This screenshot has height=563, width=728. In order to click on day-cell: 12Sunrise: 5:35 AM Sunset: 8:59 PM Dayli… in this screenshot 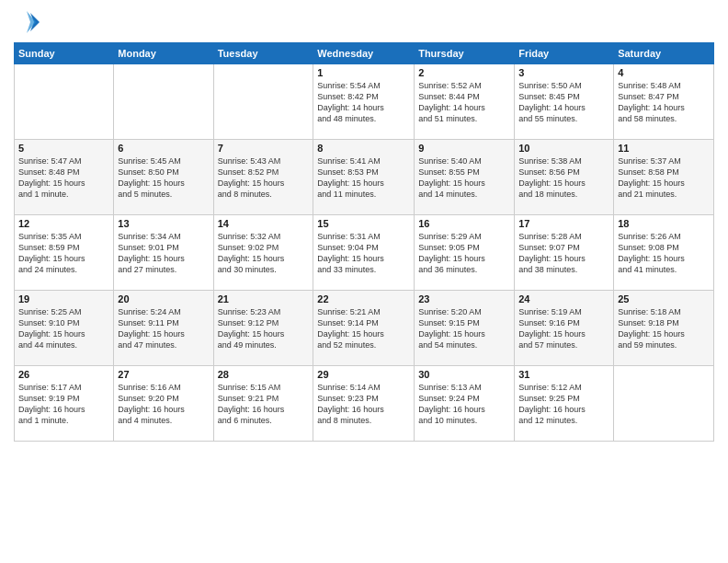, I will do `click(64, 253)`.